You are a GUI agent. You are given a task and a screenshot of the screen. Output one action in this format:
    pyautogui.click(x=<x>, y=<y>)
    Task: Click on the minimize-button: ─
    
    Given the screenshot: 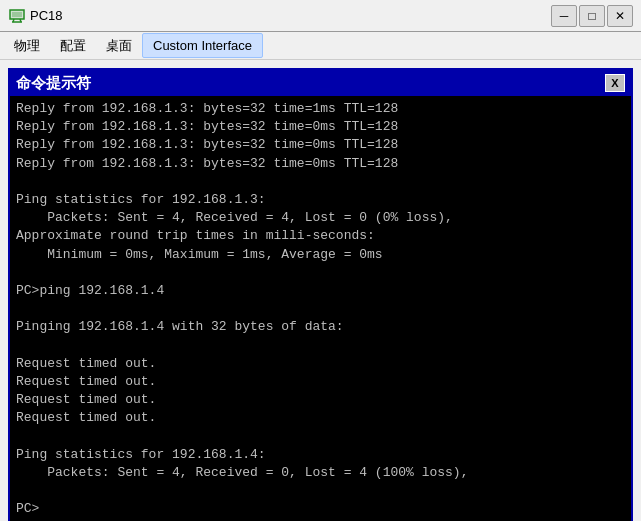 What is the action you would take?
    pyautogui.click(x=564, y=16)
    